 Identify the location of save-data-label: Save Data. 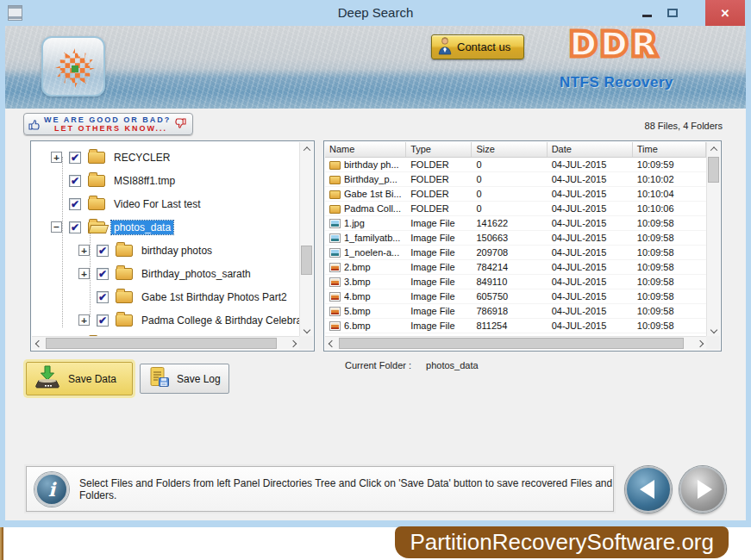
(92, 379).